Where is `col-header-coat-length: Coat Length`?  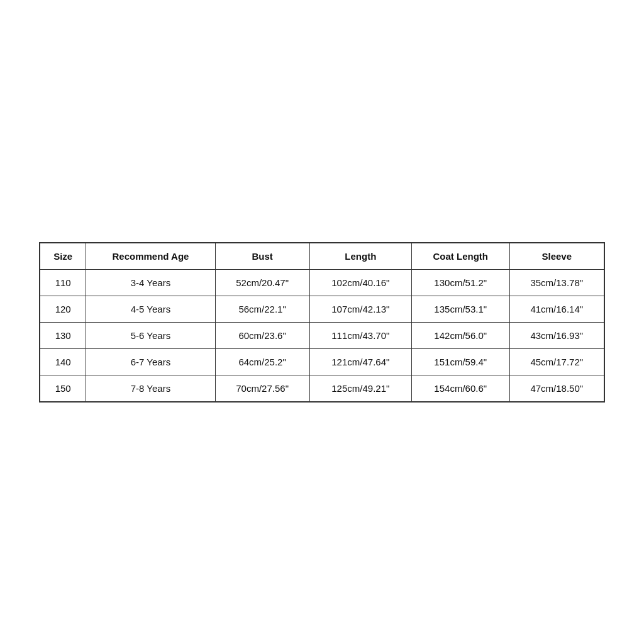
col-header-coat-length: Coat Length is located at coordinates (460, 257).